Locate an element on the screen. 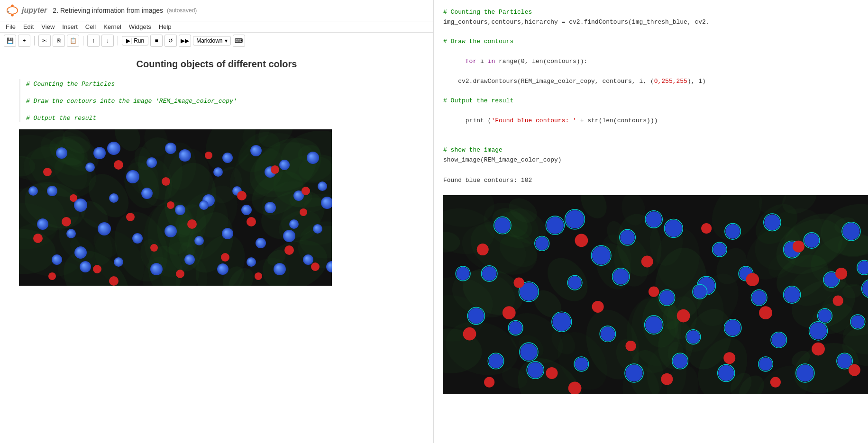 This screenshot has height=443, width=868. jupyter-brand-label: jupyter is located at coordinates (34, 10).